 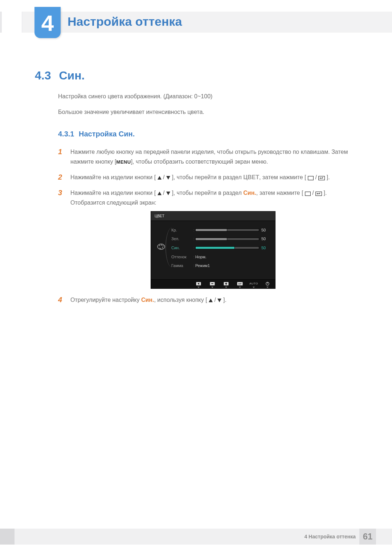 I want to click on subsection-heading: 4.3.1 Настройка Син., so click(x=207, y=134).